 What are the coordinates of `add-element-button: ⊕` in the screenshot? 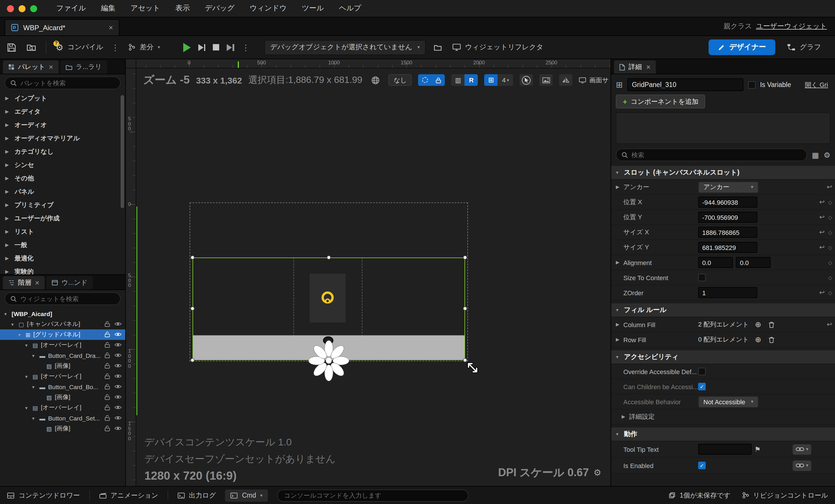 It's located at (758, 340).